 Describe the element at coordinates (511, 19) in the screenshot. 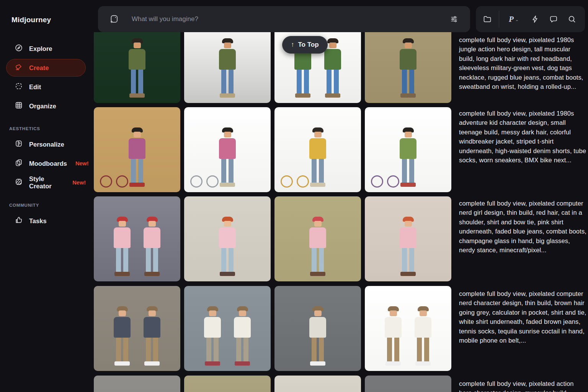

I see `profile-p-glyph: P` at that location.